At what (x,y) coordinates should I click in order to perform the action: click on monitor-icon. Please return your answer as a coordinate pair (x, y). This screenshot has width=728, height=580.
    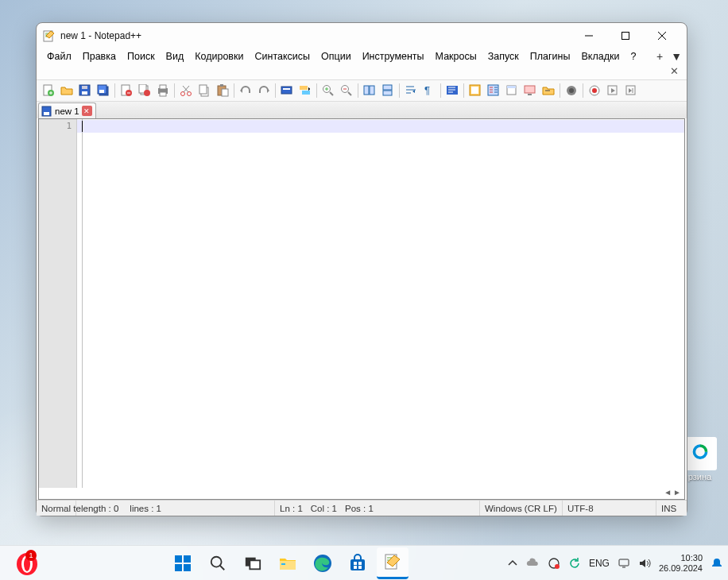
    Looking at the image, I should click on (530, 91).